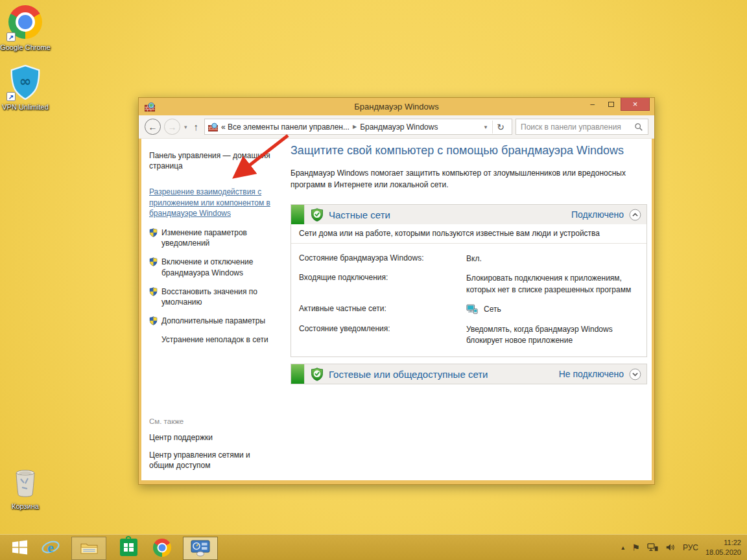 The image size is (747, 560). Describe the element at coordinates (493, 310) in the screenshot. I see `detail-value: Сеть` at that location.